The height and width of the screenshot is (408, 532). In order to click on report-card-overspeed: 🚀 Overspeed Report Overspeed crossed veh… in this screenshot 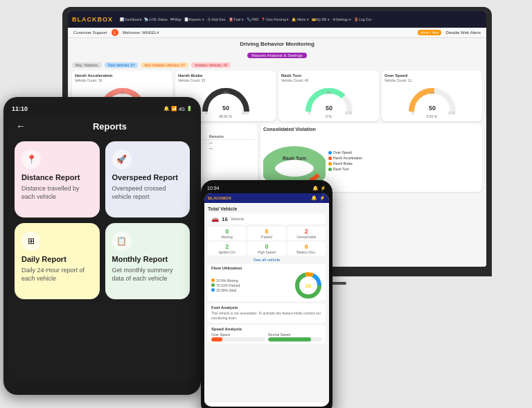, I will do `click(148, 179)`.